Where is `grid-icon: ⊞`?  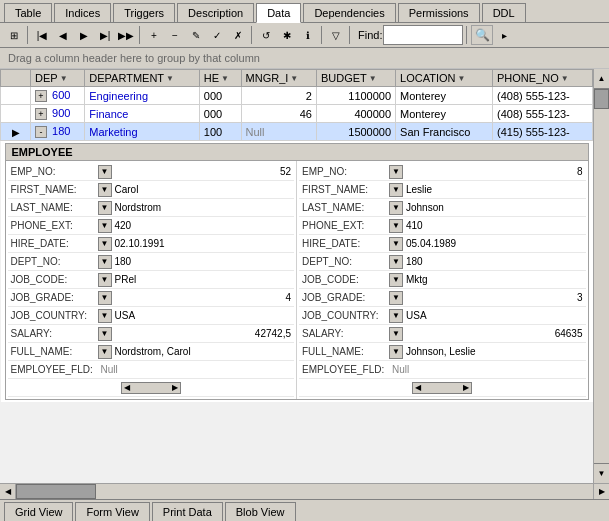
grid-icon: ⊞ is located at coordinates (14, 35).